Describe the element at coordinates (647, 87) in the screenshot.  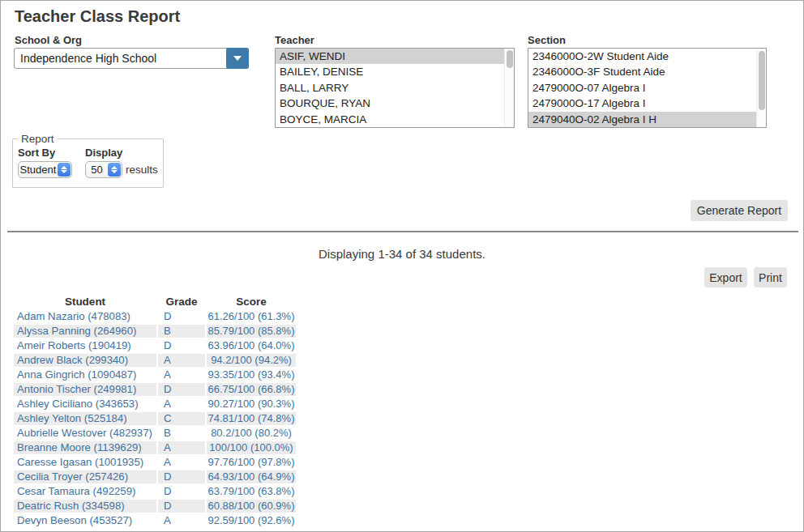
I see `section-option: 2479000O-07 Algebra I` at that location.